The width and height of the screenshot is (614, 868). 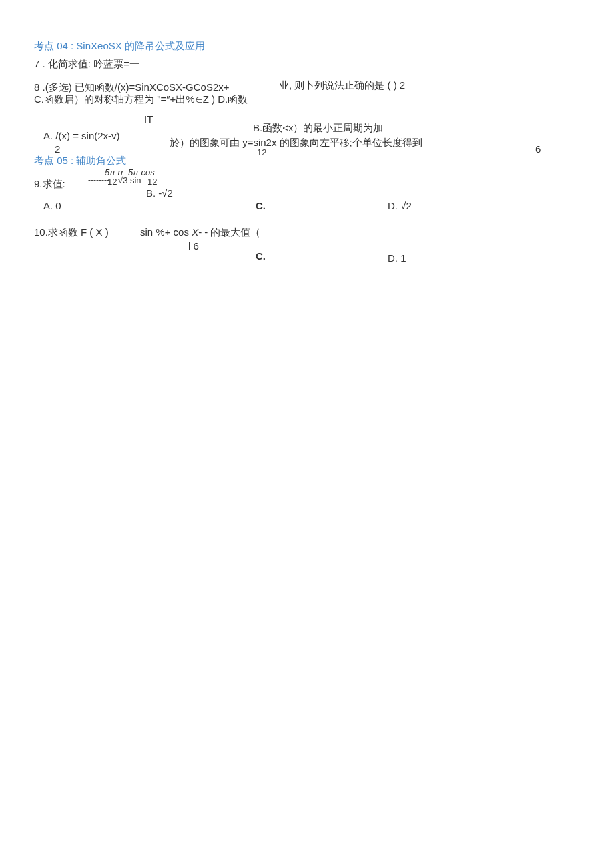 What do you see at coordinates (397, 258) in the screenshot?
I see `q10-optD: D. 1` at bounding box center [397, 258].